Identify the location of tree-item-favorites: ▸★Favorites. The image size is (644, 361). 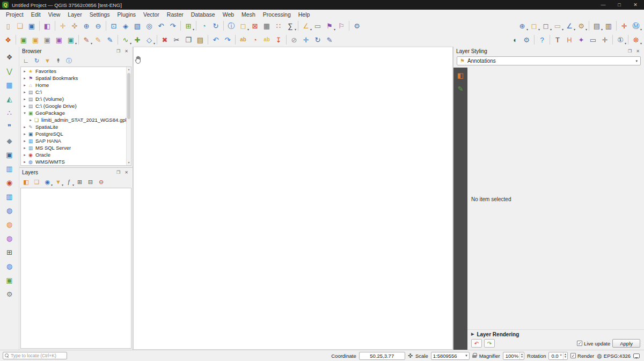
(76, 71).